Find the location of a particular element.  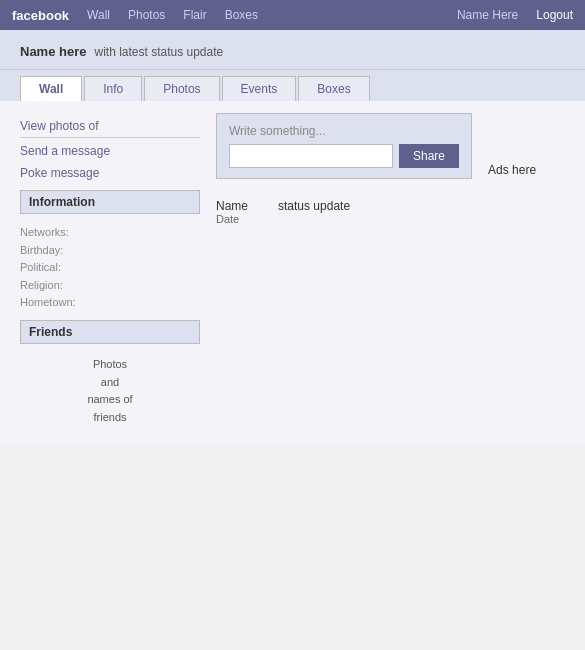

profile-status: with latest status update is located at coordinates (158, 52).